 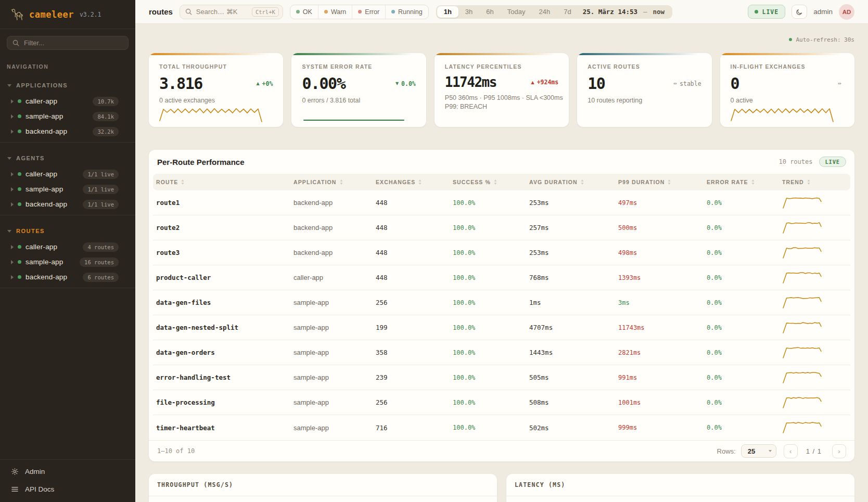 What do you see at coordinates (99, 262) in the screenshot?
I see `sidebar-item-badge: 16 routes` at bounding box center [99, 262].